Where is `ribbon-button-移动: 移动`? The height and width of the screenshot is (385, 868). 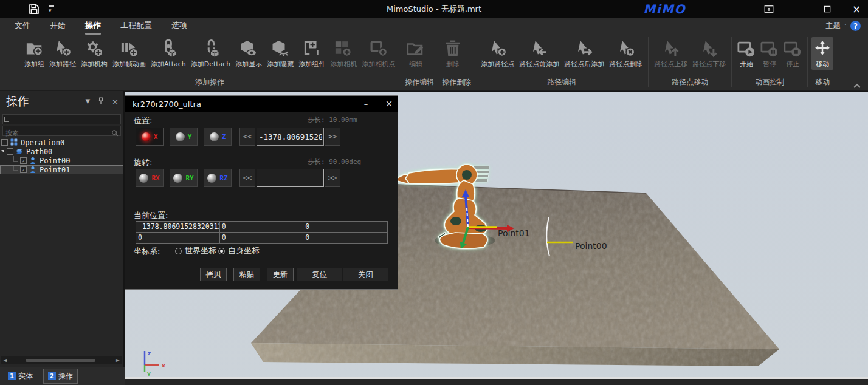 ribbon-button-移动: 移动 is located at coordinates (822, 53).